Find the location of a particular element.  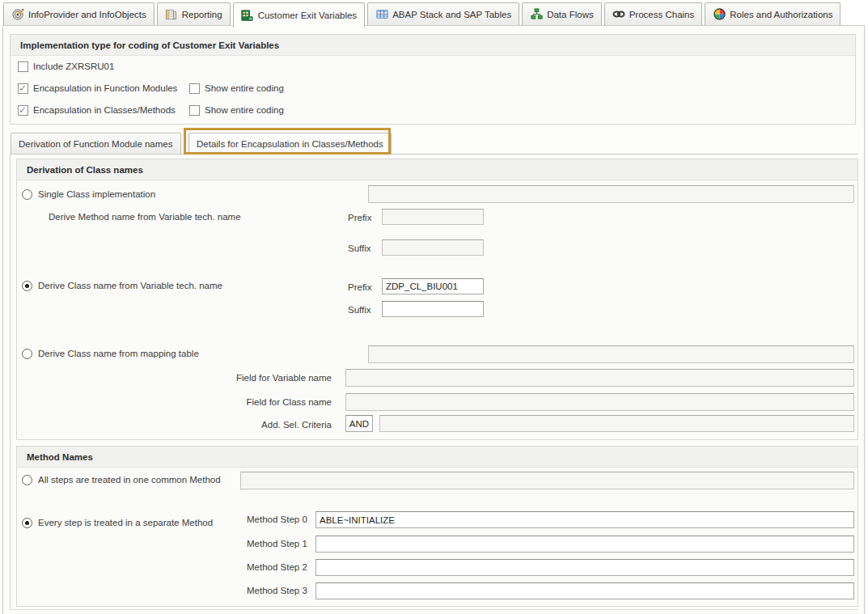

add-sel-operator-field is located at coordinates (359, 424).